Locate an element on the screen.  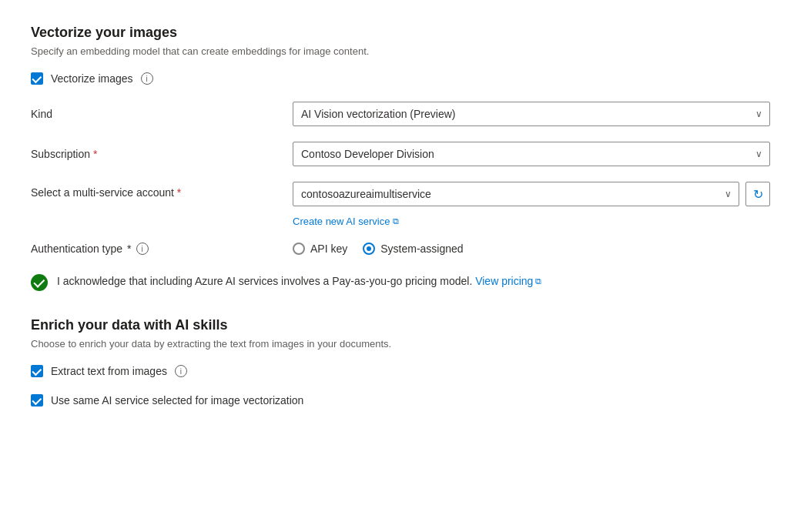
auth-label-text: Authentication type is located at coordinates (77, 249).